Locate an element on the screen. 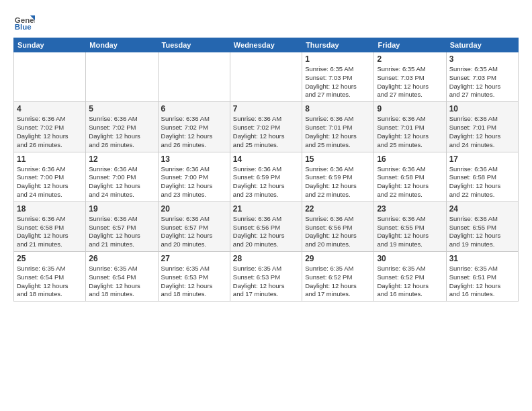 This screenshot has height=411, width=532. day-number: 29 is located at coordinates (338, 259).